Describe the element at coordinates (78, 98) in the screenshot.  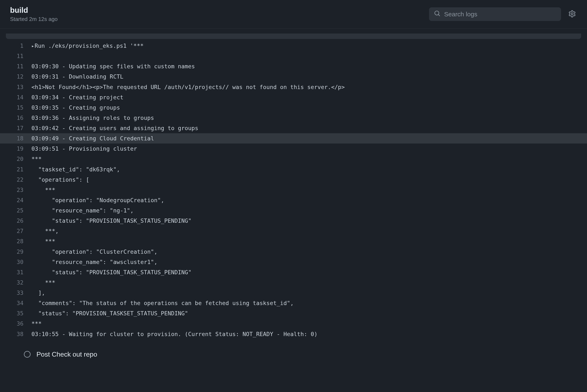
I see `line-content: 03:09:34 - Creating project` at that location.